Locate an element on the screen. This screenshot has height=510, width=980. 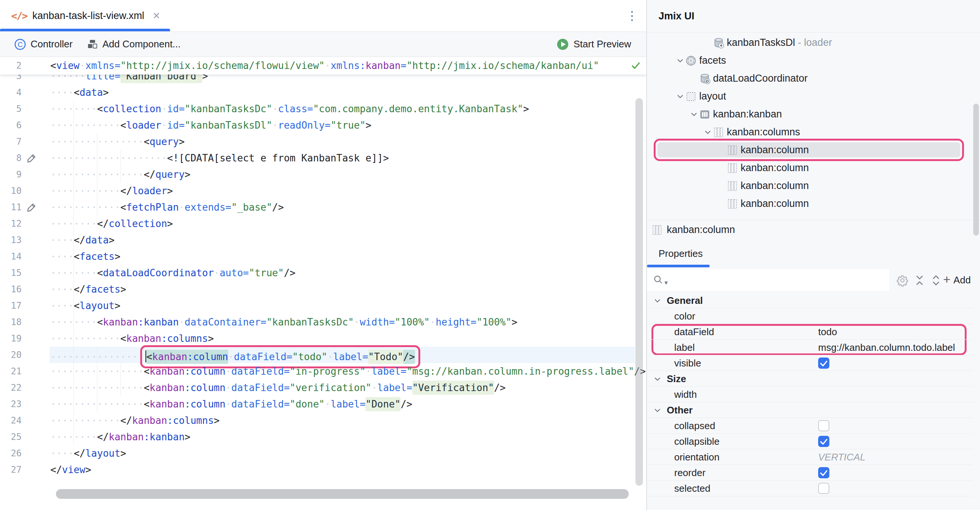
property-value-orientation: VERTICAL is located at coordinates (842, 457).